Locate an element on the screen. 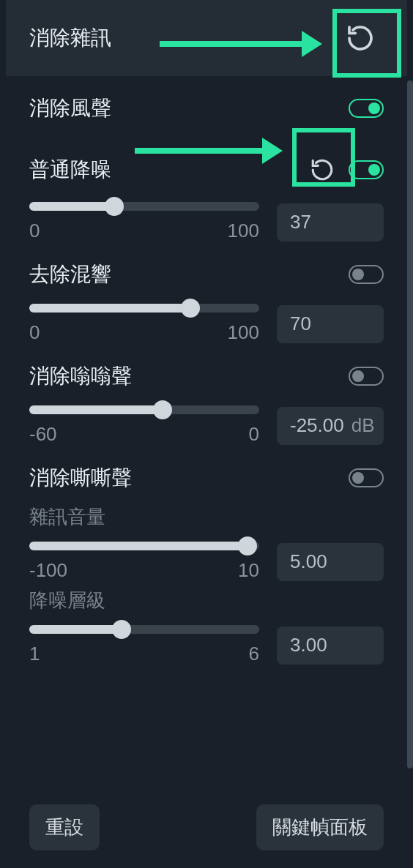 This screenshot has width=413, height=868. hiss-toggle is located at coordinates (366, 478).